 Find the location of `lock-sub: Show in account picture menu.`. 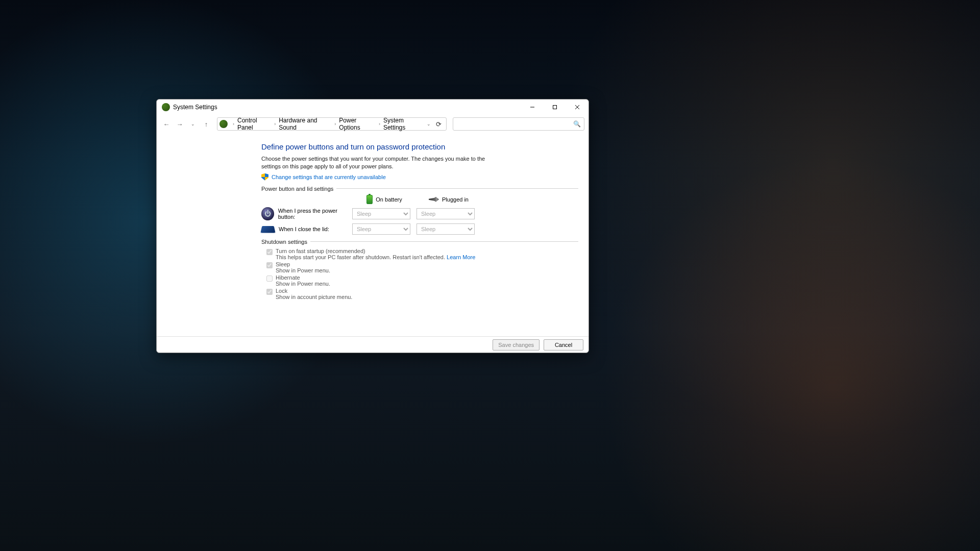

lock-sub: Show in account picture menu. is located at coordinates (314, 297).